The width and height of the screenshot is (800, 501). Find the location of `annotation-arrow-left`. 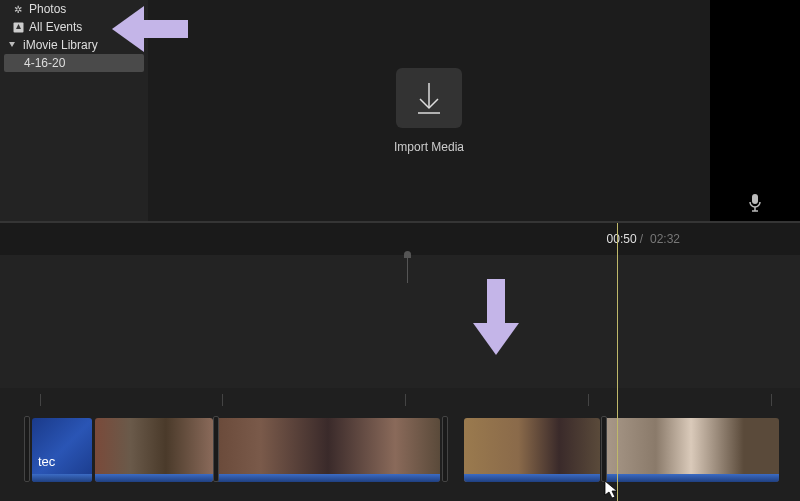

annotation-arrow-left is located at coordinates (149, 31).